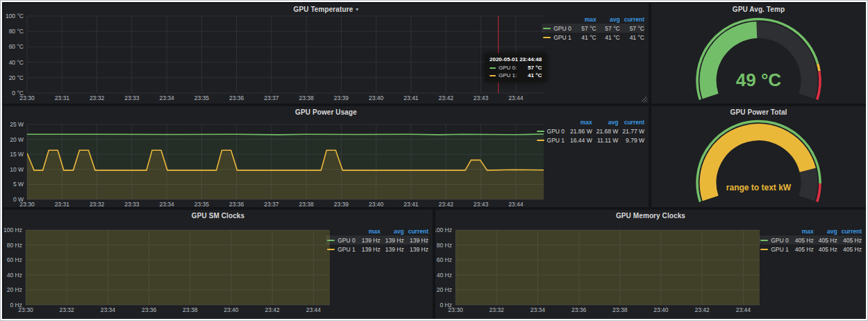 This screenshot has width=868, height=321. What do you see at coordinates (758, 188) in the screenshot?
I see `gauge-value-power-total: range to text kW` at bounding box center [758, 188].